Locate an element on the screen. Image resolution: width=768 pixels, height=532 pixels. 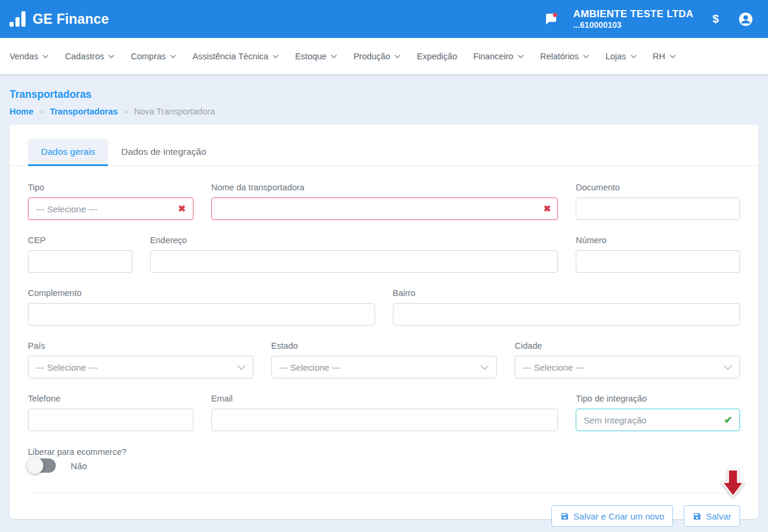
breadcrumb: Home > Transportadoras > Nova Transporta… is located at coordinates (384, 112).